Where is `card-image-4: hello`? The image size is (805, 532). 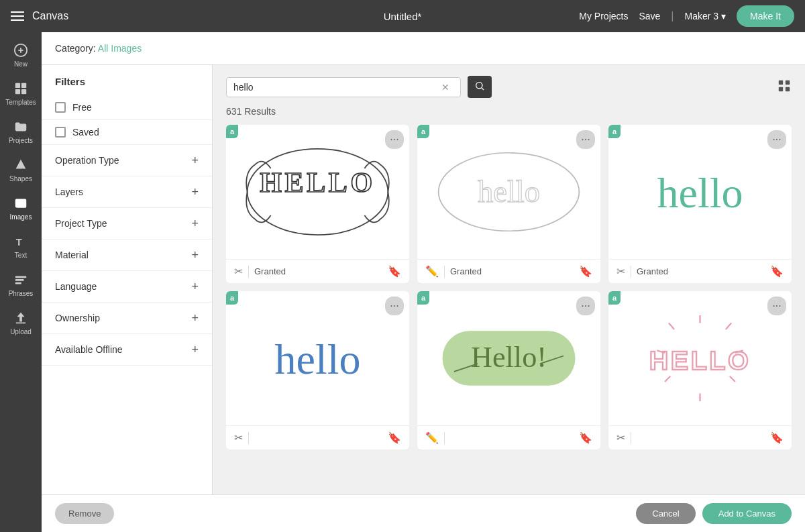
card-image-4: hello is located at coordinates (318, 358).